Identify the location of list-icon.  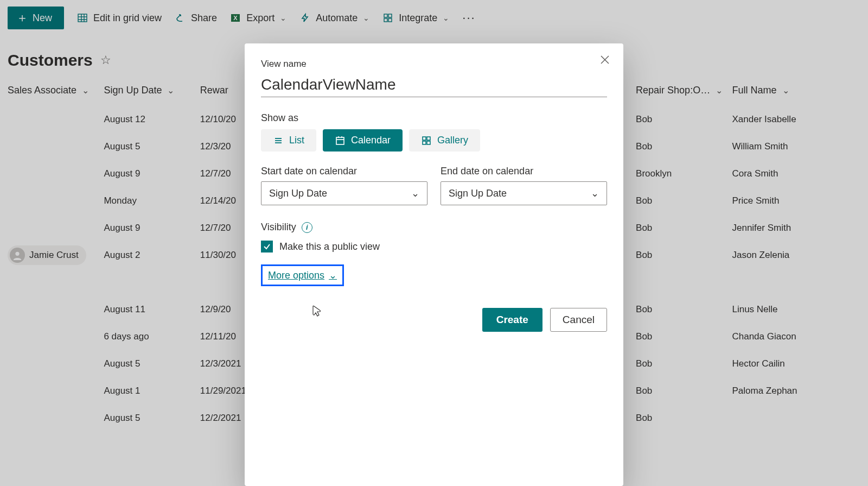
(278, 141).